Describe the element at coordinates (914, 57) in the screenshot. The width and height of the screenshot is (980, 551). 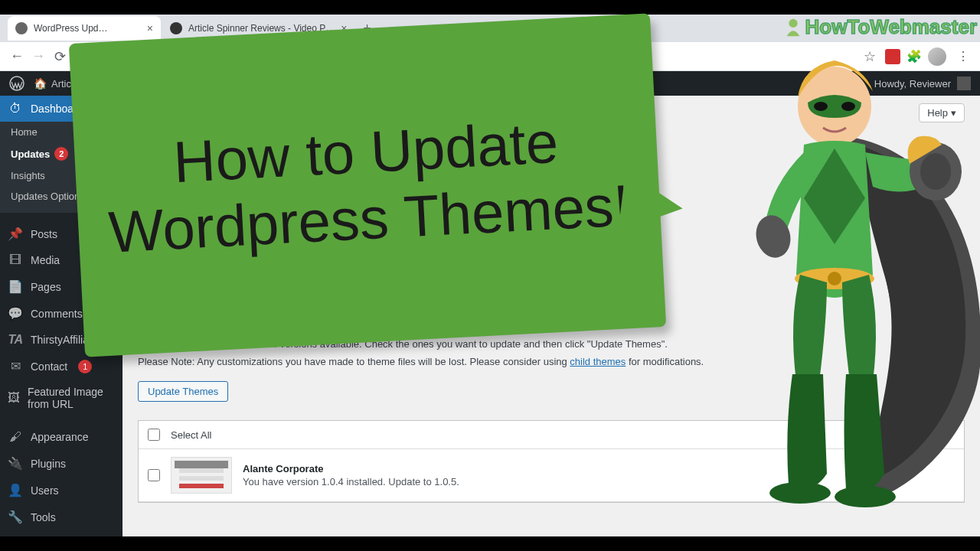
I see `extensions-menu-icon: 🧩` at that location.